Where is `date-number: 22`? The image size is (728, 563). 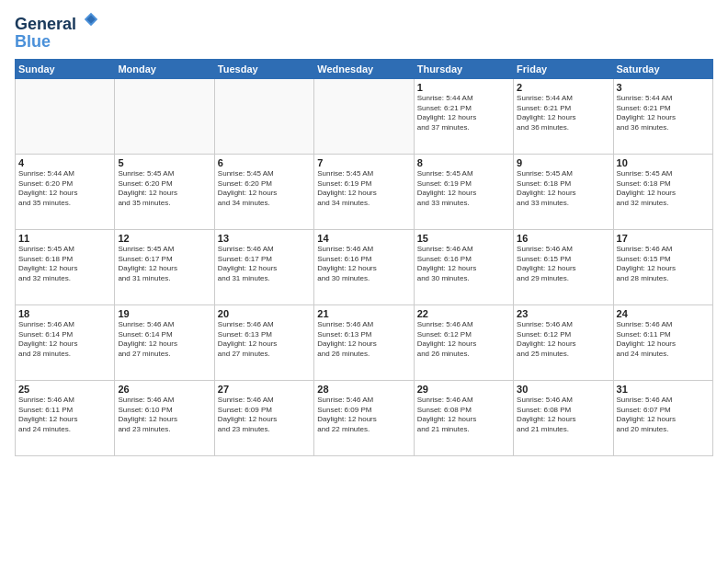
date-number: 22 is located at coordinates (463, 314).